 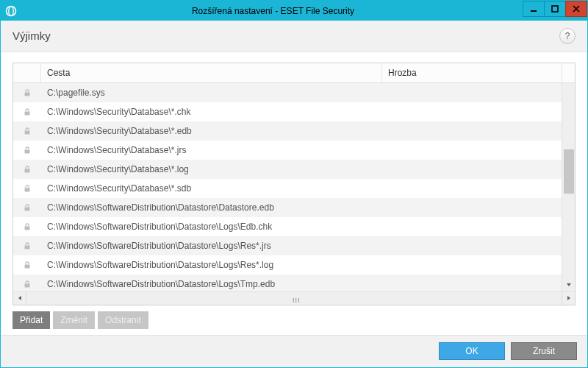 I want to click on column-path: Cesta, so click(x=212, y=73).